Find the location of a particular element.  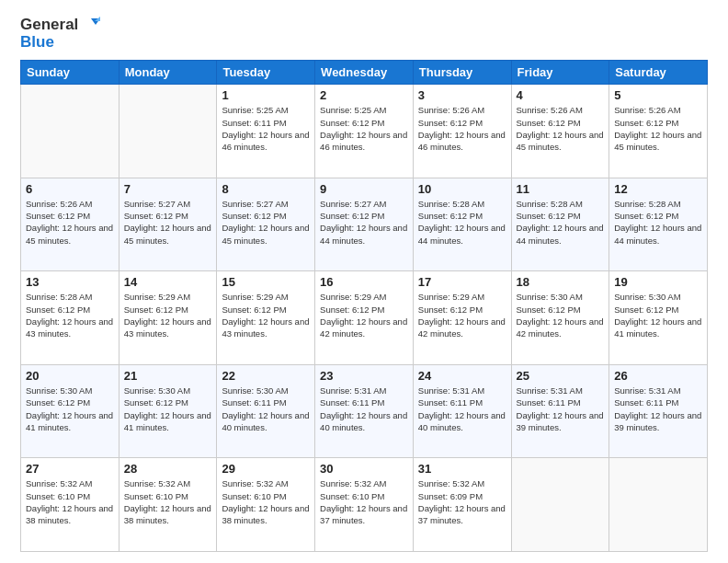

day-number: 19 is located at coordinates (658, 282).